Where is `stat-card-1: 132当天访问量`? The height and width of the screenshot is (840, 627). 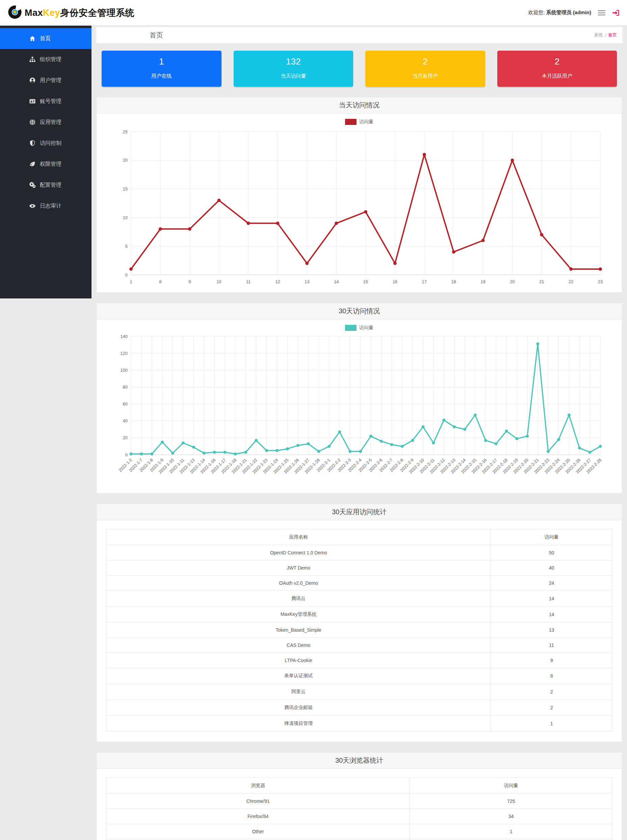
stat-card-1: 132当天访问量 is located at coordinates (294, 69).